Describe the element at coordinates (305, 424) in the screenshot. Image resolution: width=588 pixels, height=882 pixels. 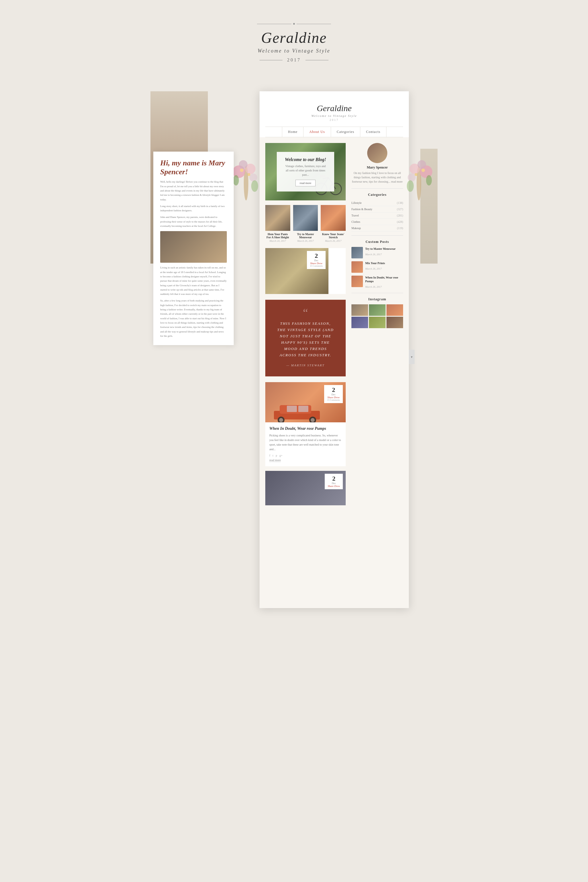
I see `post-card-pumps: 2 Dec Share Drew 15 Comments When In Dou…` at that location.